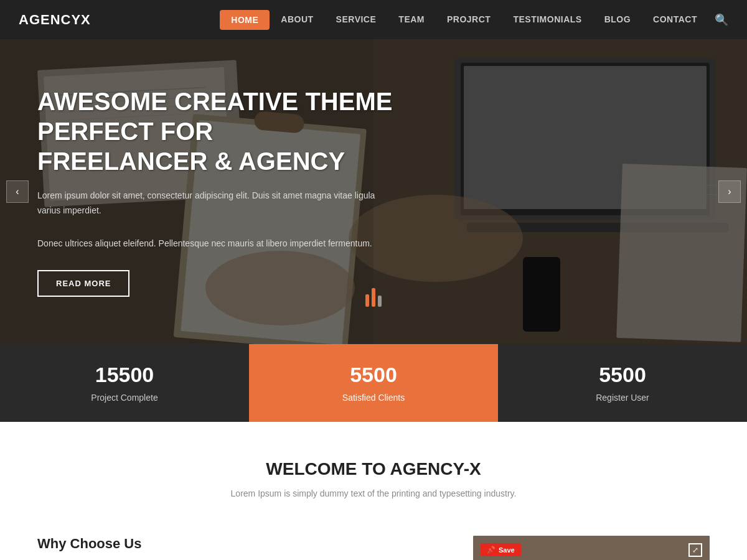  Describe the element at coordinates (695, 550) in the screenshot. I see `expand-arrows-icon: ⤢` at that location.